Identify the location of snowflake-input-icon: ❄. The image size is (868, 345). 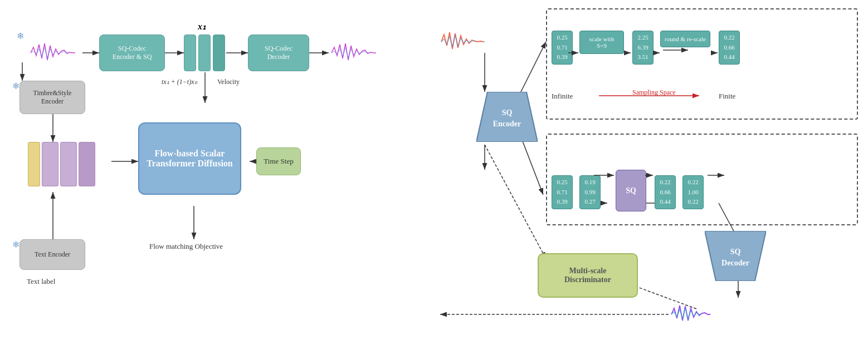
(20, 36).